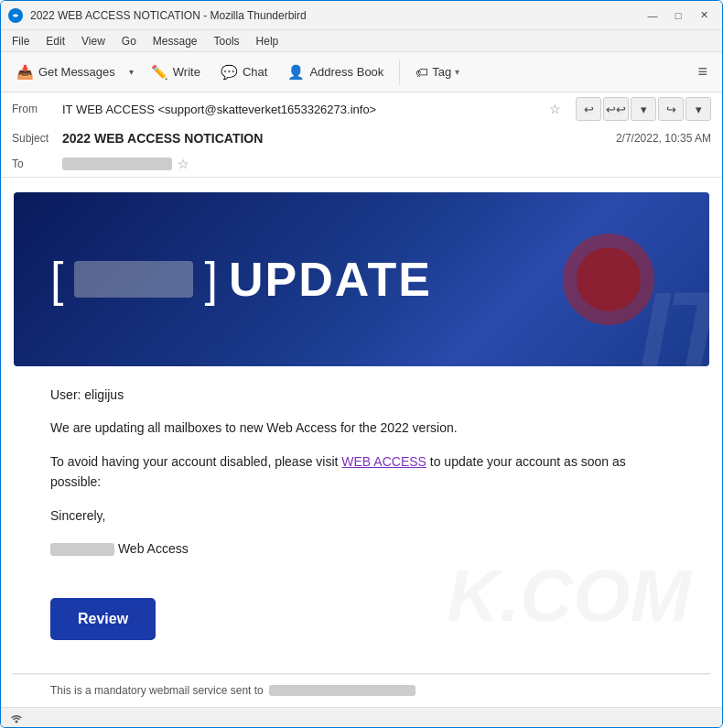 Image resolution: width=723 pixels, height=728 pixels. What do you see at coordinates (678, 16) in the screenshot?
I see `window-controls: — □ ✕` at bounding box center [678, 16].